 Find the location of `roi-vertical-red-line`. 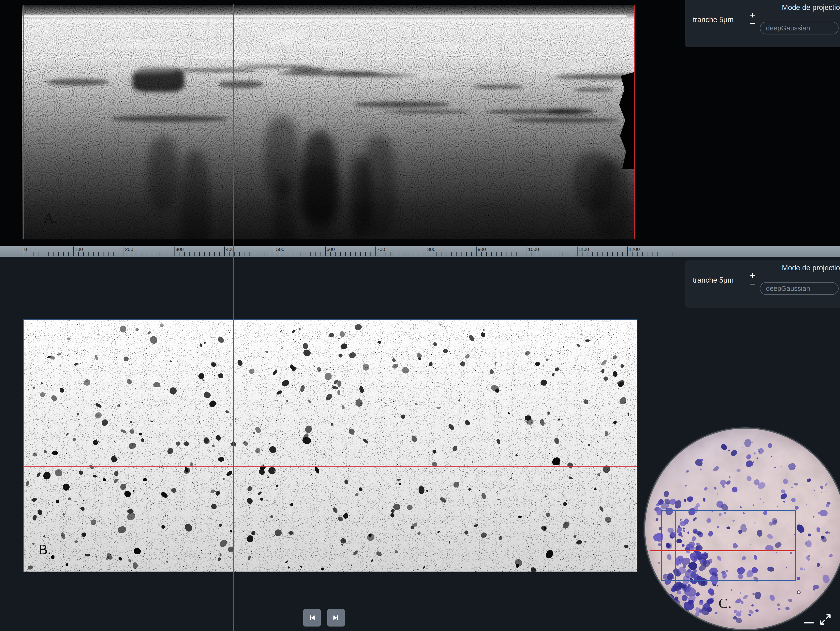

roi-vertical-red-line is located at coordinates (675, 547).